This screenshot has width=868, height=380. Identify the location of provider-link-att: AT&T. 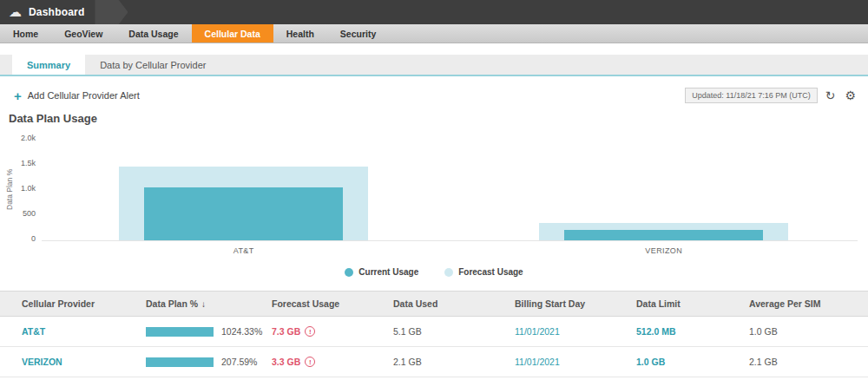
(33, 331).